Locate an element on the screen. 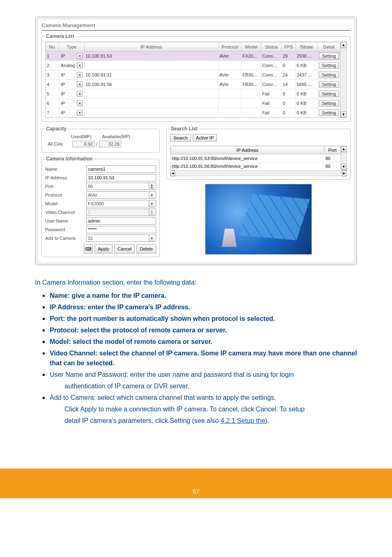 Image resolution: width=392 pixels, height=557 pixels. keyboard-icon: ⌨ is located at coordinates (88, 249).